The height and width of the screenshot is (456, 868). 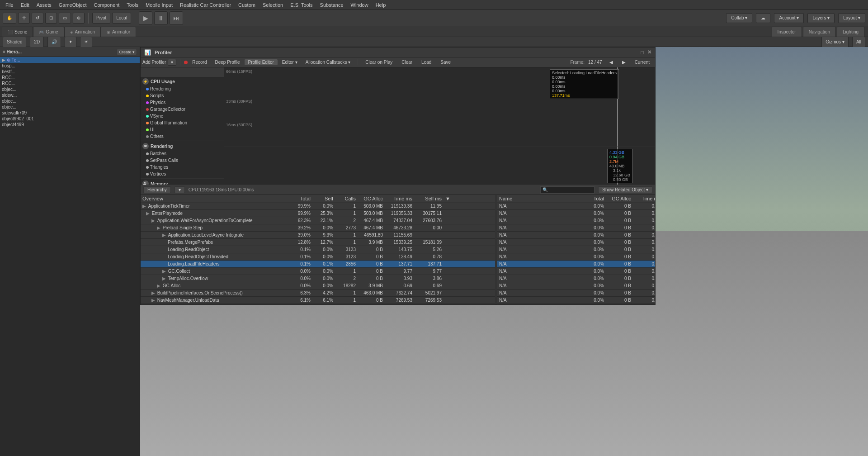 I want to click on profiler-search, so click(x=567, y=190).